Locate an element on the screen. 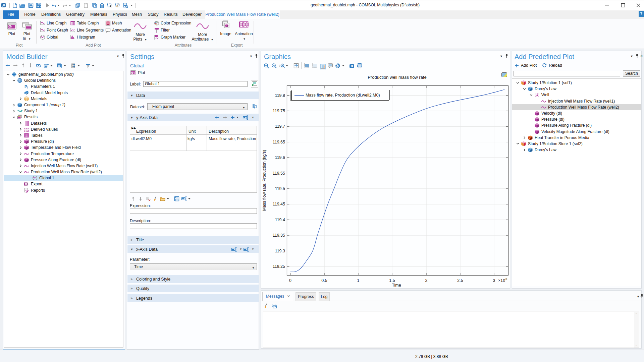 This screenshot has height=362, width=644. svg-text: 119.3 is located at coordinates (280, 251).